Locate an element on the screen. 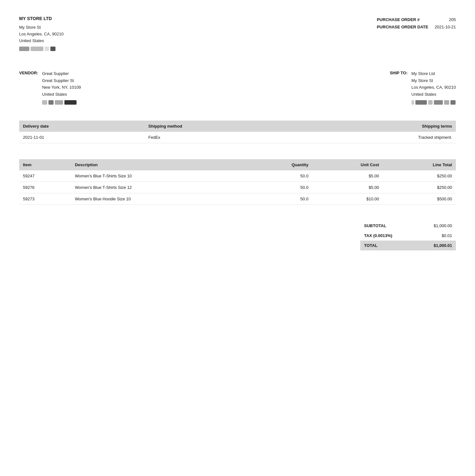 Image resolution: width=475 pixels, height=476 pixels. shipping-col-method: Shipping method is located at coordinates (222, 126).